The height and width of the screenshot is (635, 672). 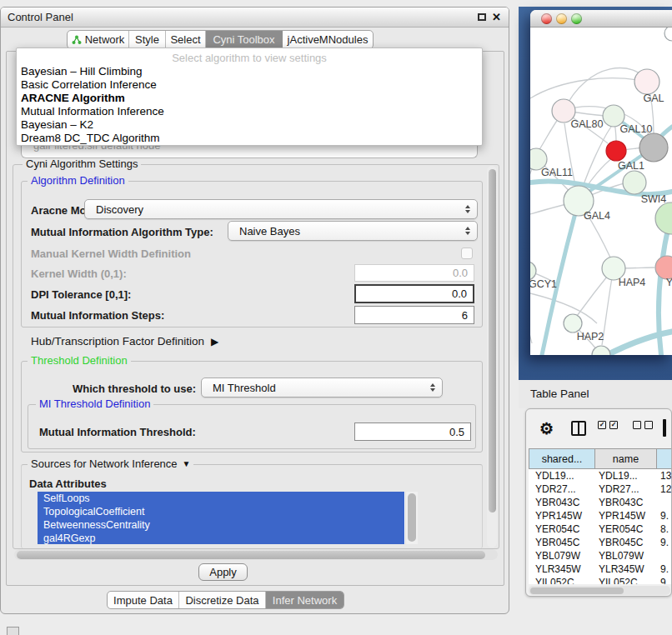 I want to click on aracne-mode-combo: Discovery, so click(x=281, y=209).